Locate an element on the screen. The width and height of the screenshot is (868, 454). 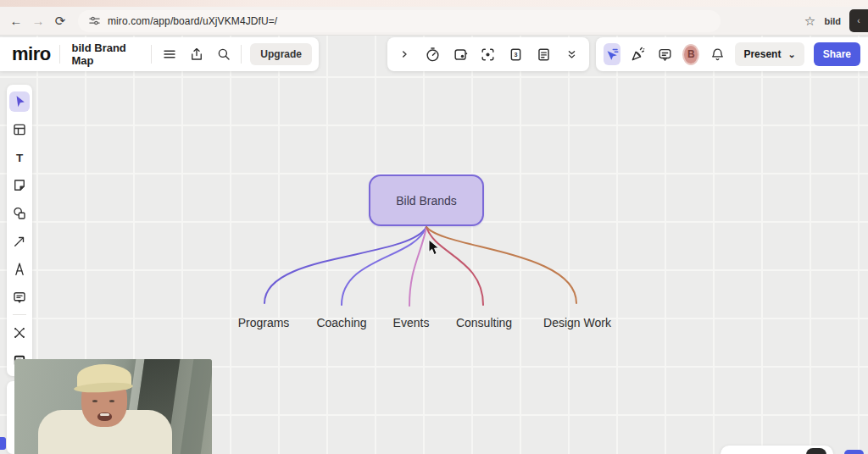
arrow-connector-icon is located at coordinates (19, 241).